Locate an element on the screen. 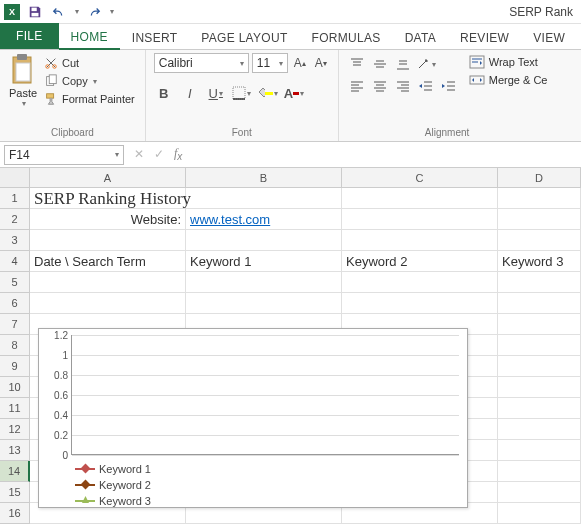 This screenshot has height=531, width=581. font-size-select: 11 ▾ is located at coordinates (270, 63).